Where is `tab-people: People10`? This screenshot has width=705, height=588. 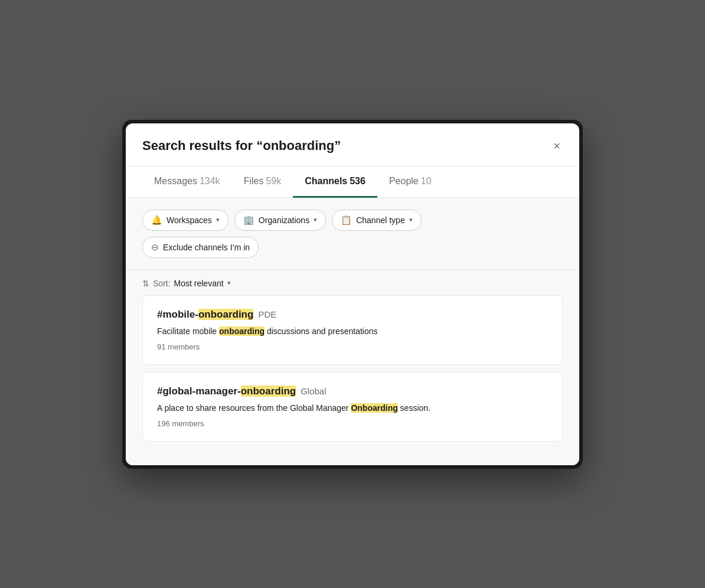 tab-people: People10 is located at coordinates (410, 182).